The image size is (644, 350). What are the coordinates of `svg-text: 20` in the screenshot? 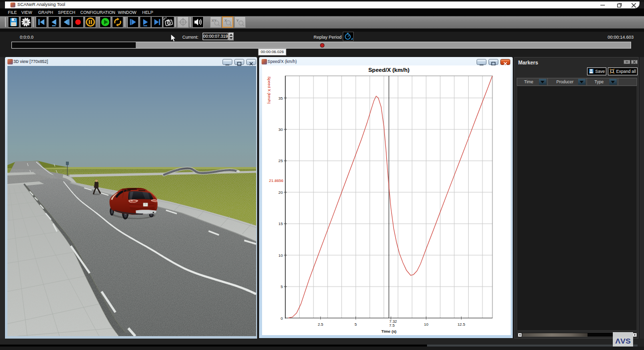 It's located at (280, 192).